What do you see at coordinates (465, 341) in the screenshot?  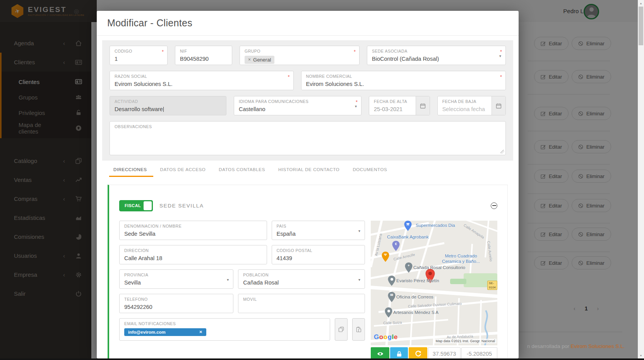 I see `map-attribution: Map data ©2021 Inst. Geogr. Nacional` at bounding box center [465, 341].